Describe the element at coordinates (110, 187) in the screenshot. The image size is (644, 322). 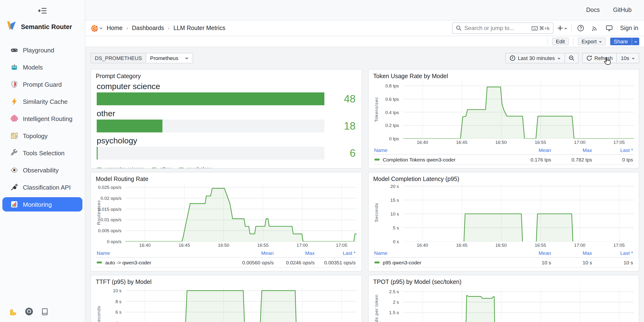
I see `y-tick-label: 0.025 ops/s` at that location.